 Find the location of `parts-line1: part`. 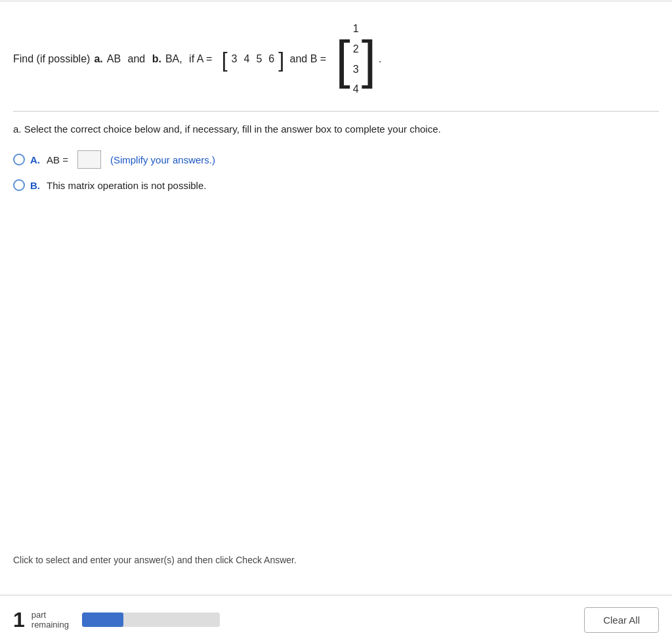

parts-line1: part is located at coordinates (50, 614).